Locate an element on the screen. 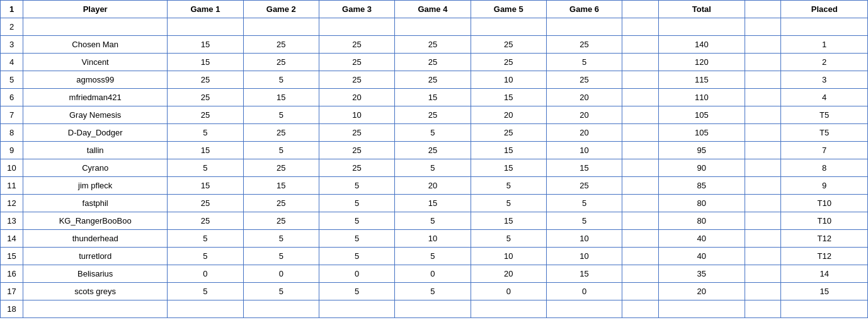  cell-row-num: 12 is located at coordinates (12, 203).